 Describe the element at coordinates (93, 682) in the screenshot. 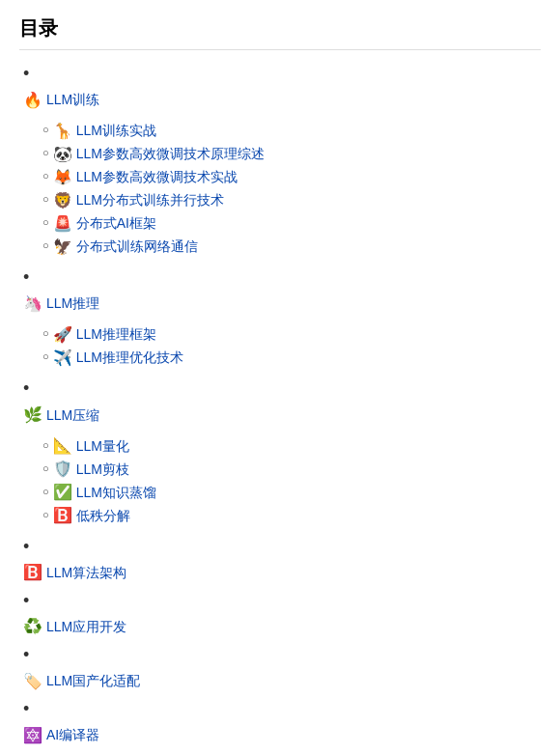

I see `toc-top-link: LLM国产化适配` at that location.